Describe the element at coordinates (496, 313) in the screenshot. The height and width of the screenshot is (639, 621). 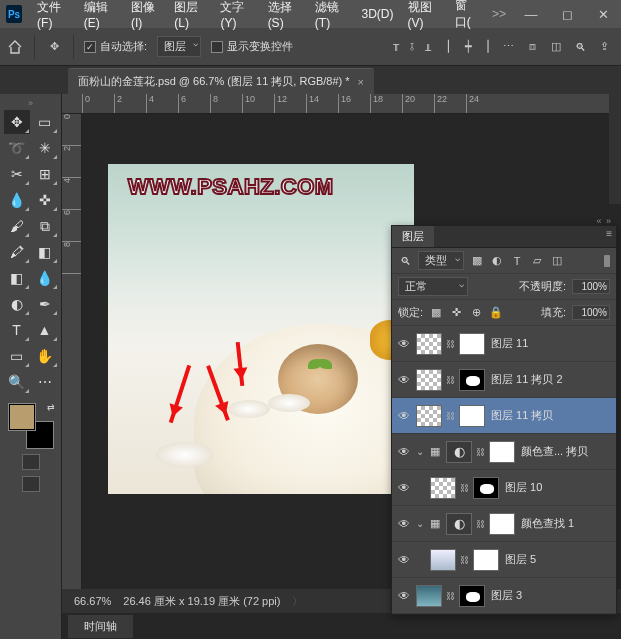
I see `lock-all-icon: 🔒` at that location.